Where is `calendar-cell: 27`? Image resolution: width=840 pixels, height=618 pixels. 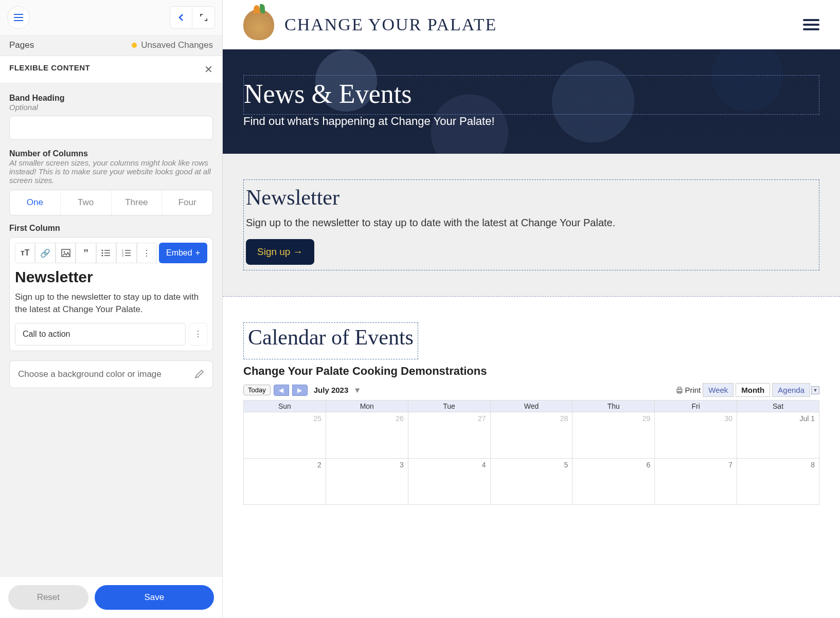
calendar-cell: 27 is located at coordinates (449, 435).